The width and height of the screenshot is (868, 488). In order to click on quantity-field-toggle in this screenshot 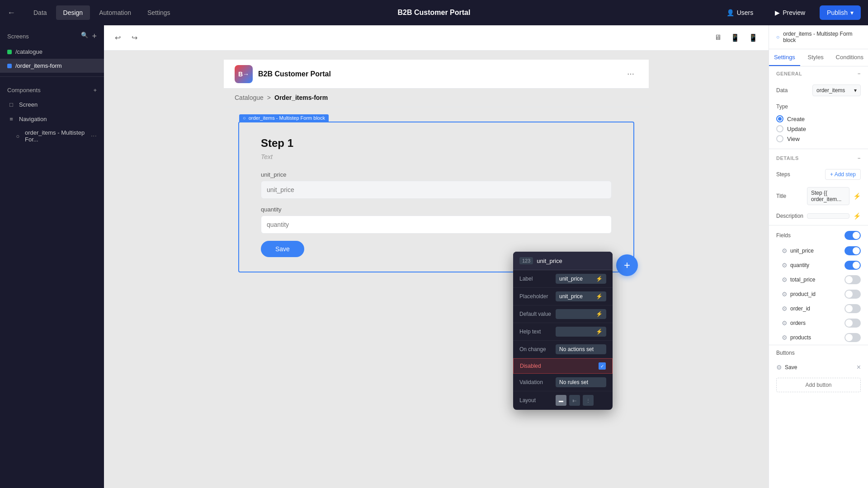, I will do `click(853, 265)`.